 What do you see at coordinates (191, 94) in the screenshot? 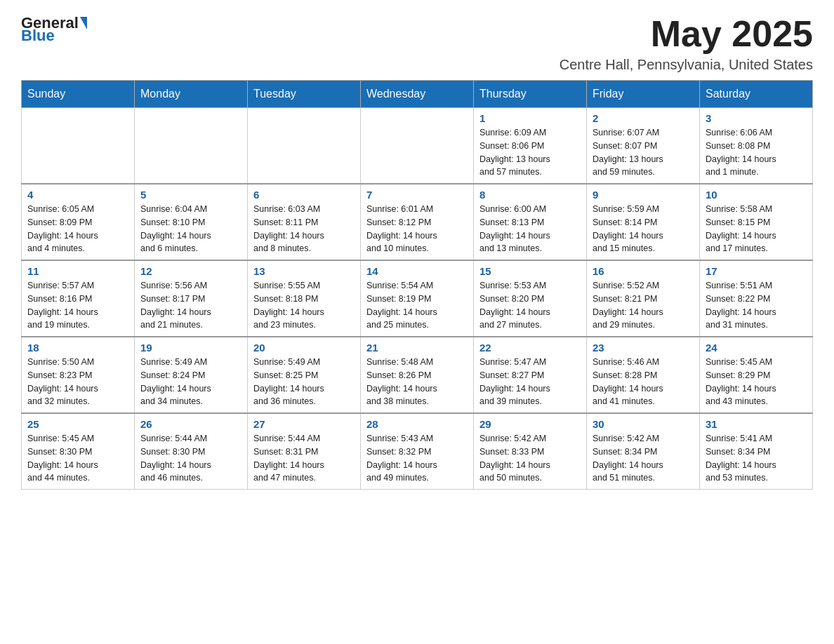
I see `calendar-day-header: Monday` at bounding box center [191, 94].